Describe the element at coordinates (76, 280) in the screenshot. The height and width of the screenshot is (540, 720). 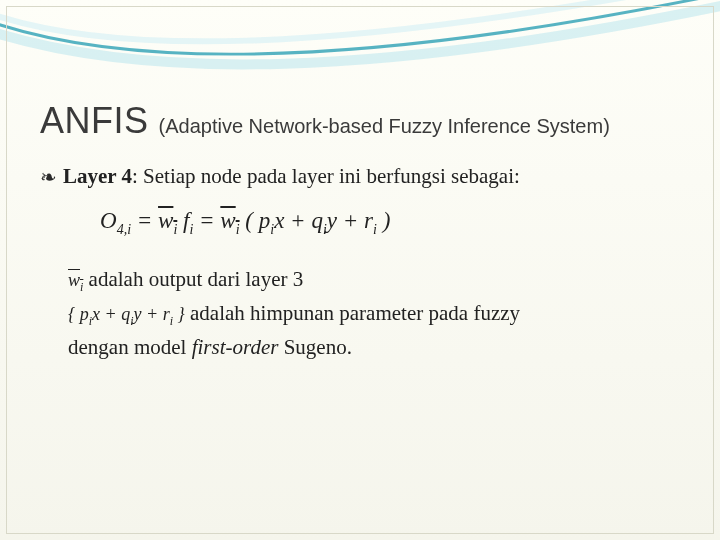
I see `math-wi-bar: wi` at that location.